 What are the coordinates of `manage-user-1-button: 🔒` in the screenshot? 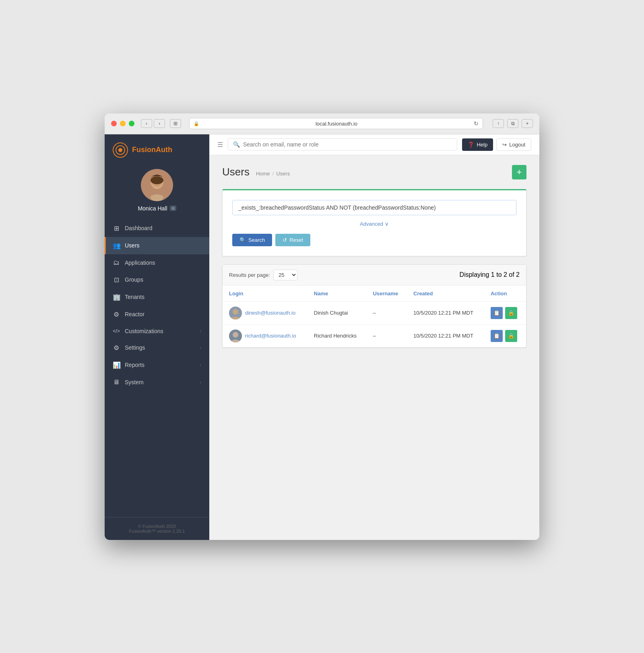 It's located at (511, 313).